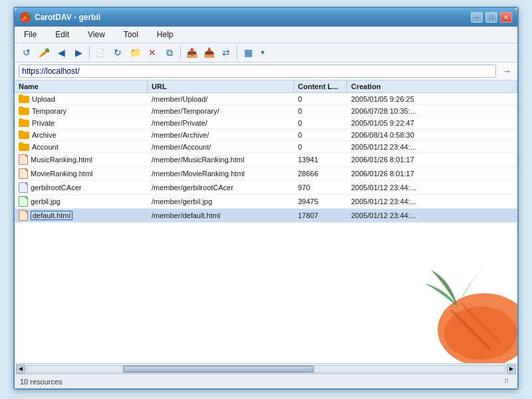 Image resolution: width=532 pixels, height=399 pixels. I want to click on forward-button: ▶, so click(78, 53).